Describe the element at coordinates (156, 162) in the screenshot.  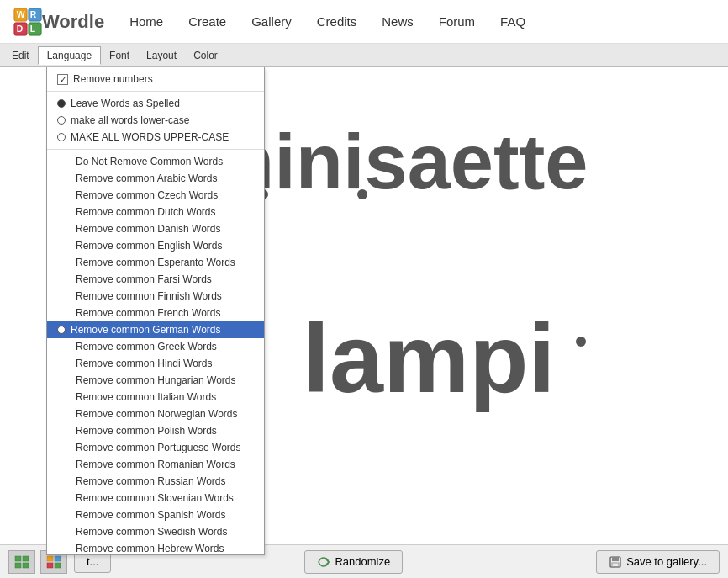
I see `lang-option-0: Do Not Remove Common Words` at that location.